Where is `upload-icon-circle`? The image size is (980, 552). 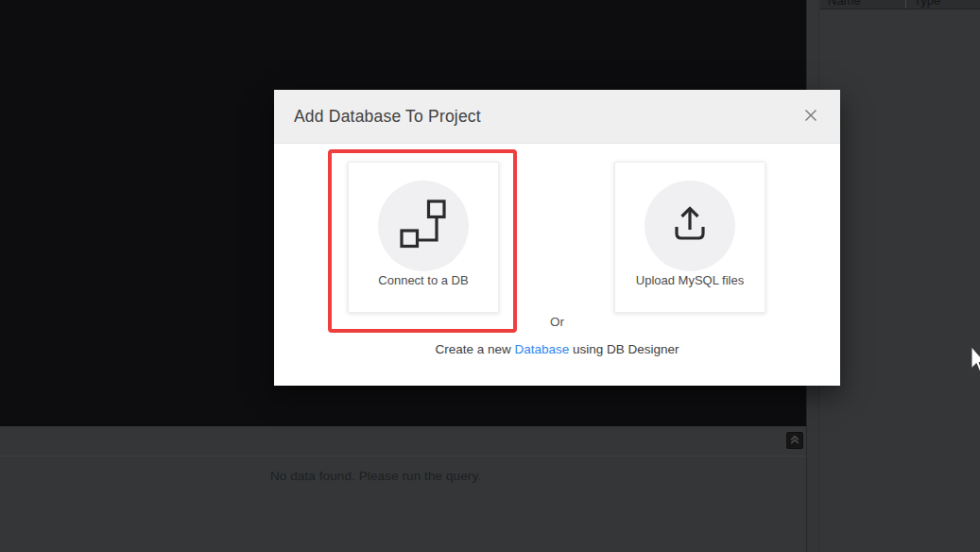
upload-icon-circle is located at coordinates (690, 226).